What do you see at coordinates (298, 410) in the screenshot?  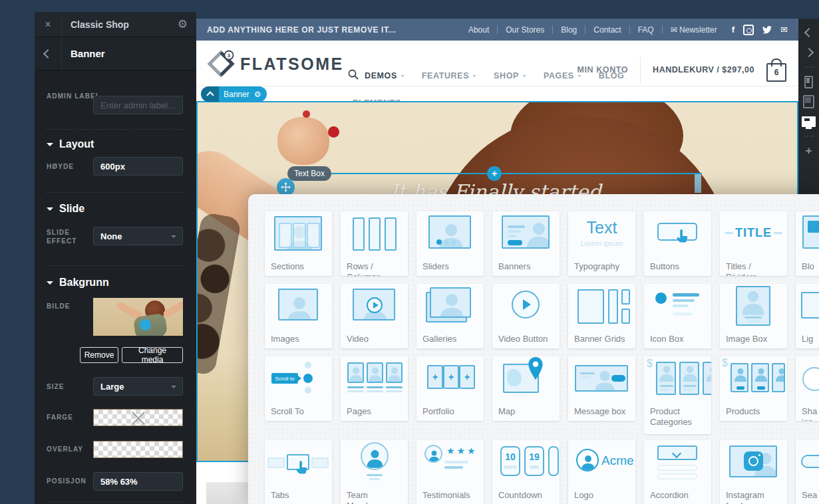 I see `tile-label: Scroll To` at bounding box center [298, 410].